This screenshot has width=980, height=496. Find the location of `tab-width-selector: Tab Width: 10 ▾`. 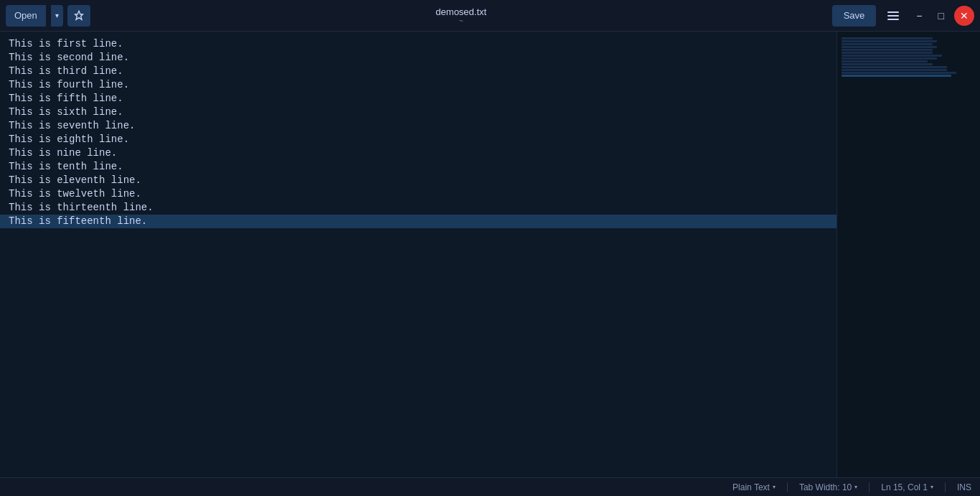

tab-width-selector: Tab Width: 10 ▾ is located at coordinates (828, 487).